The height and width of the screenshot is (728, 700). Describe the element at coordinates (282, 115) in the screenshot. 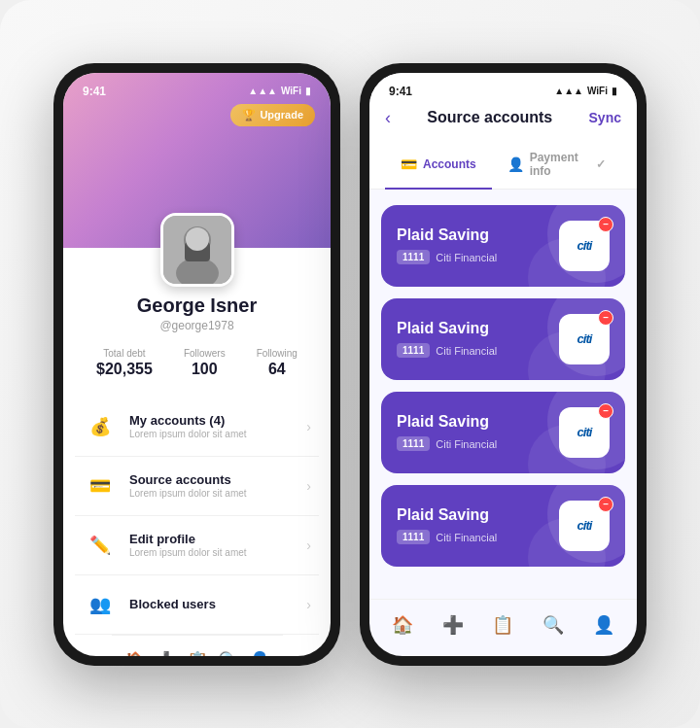

I see `upgrade-label: Upgrade` at that location.